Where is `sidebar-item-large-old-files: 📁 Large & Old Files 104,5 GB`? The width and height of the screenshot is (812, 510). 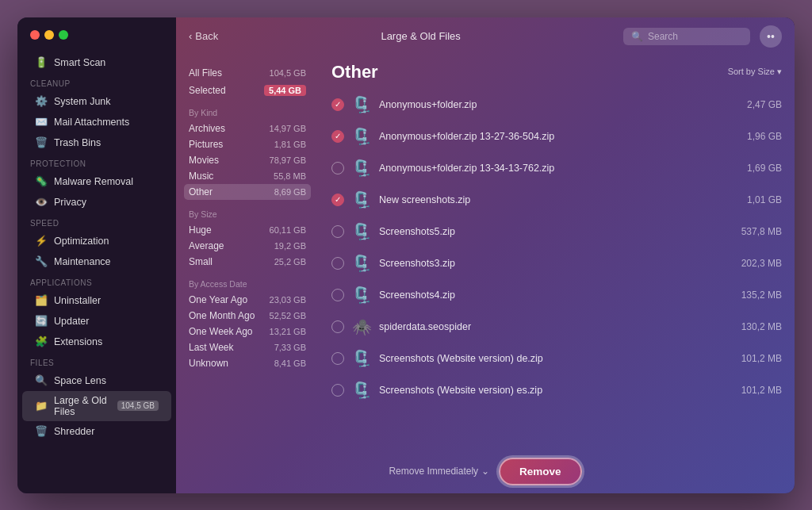
sidebar-item-large-old-files: 📁 Large & Old Files 104,5 GB is located at coordinates (97, 406).